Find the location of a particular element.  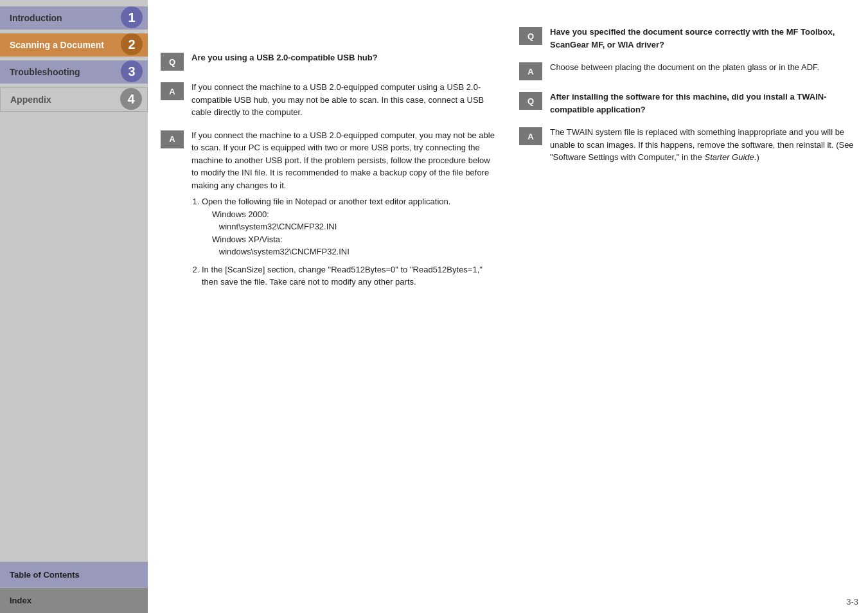

rq-badge-1: Q is located at coordinates (531, 36).